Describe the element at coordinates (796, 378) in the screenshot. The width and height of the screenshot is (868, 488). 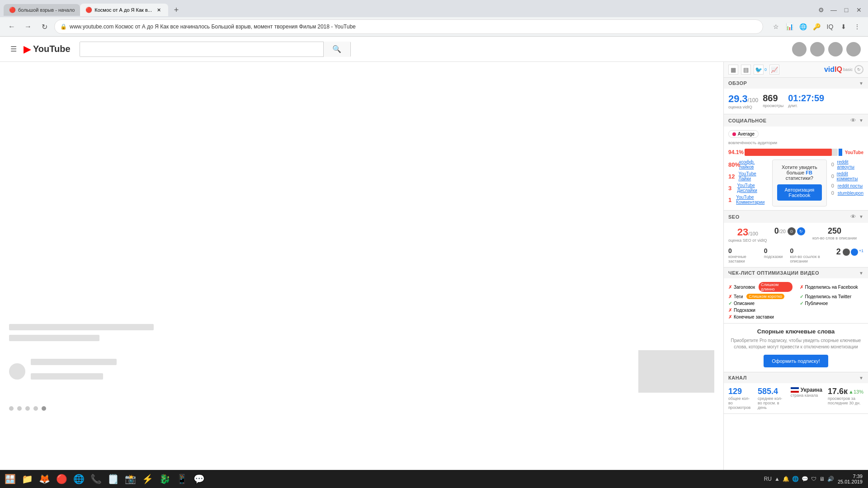
I see `channel-header: КАНАЛ ▼` at that location.